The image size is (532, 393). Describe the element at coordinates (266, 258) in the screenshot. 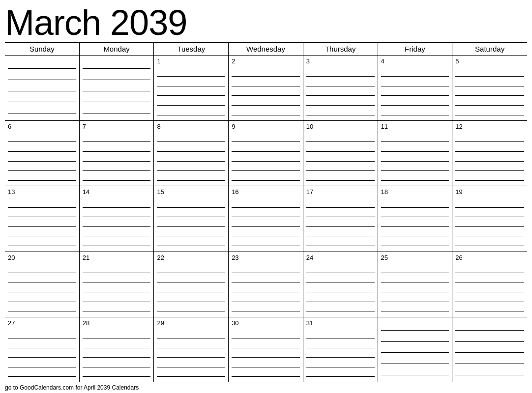

I see `day-number: 23` at that location.